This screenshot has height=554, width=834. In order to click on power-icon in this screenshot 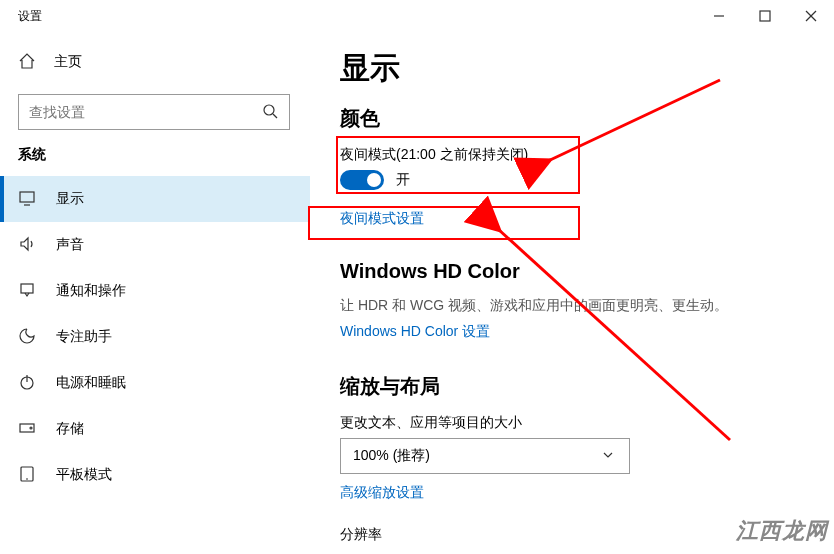, I will do `click(27, 384)`.